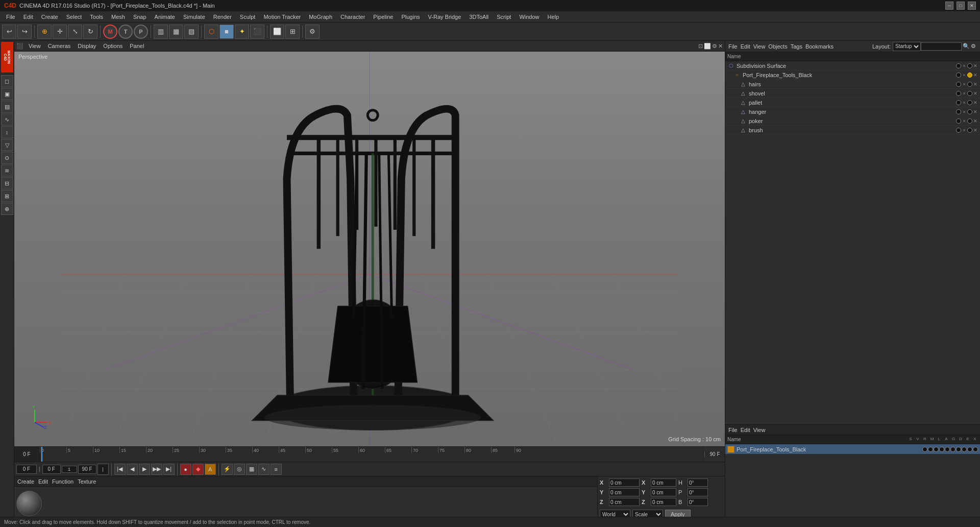  I want to click on start-frame-field, so click(52, 469).